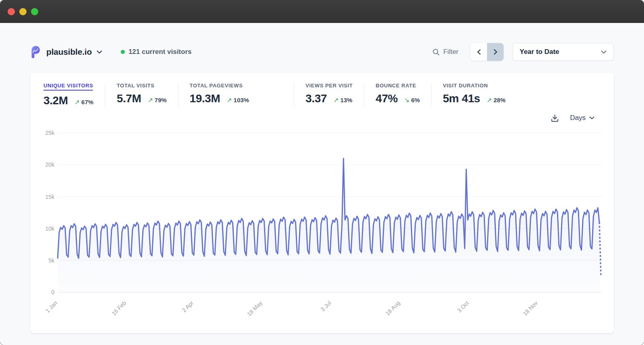 This screenshot has width=644, height=345. What do you see at coordinates (582, 118) in the screenshot?
I see `interval-select: Days` at bounding box center [582, 118].